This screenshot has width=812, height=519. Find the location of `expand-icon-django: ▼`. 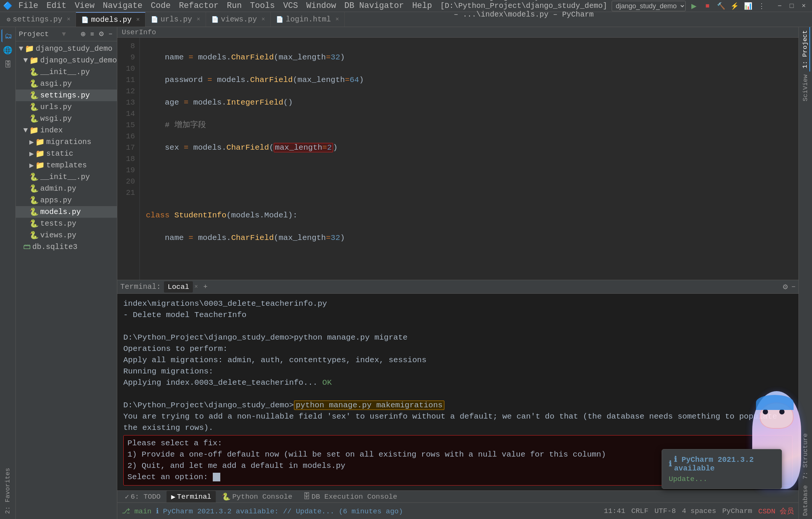

expand-icon-django: ▼ is located at coordinates (26, 60).